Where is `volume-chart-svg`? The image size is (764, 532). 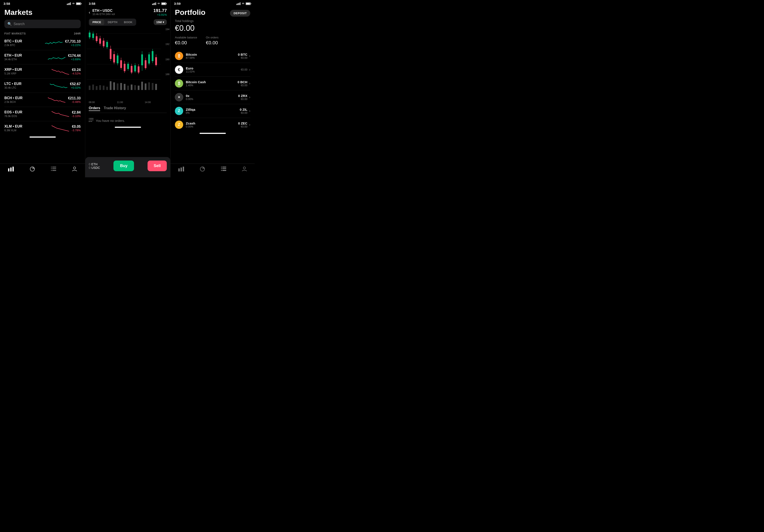 volume-chart-svg is located at coordinates (127, 85).